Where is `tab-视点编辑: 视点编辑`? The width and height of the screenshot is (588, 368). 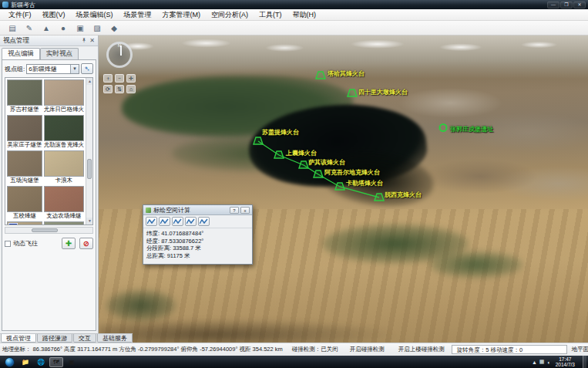
tab-视点编辑: 视点编辑 is located at coordinates (21, 54).